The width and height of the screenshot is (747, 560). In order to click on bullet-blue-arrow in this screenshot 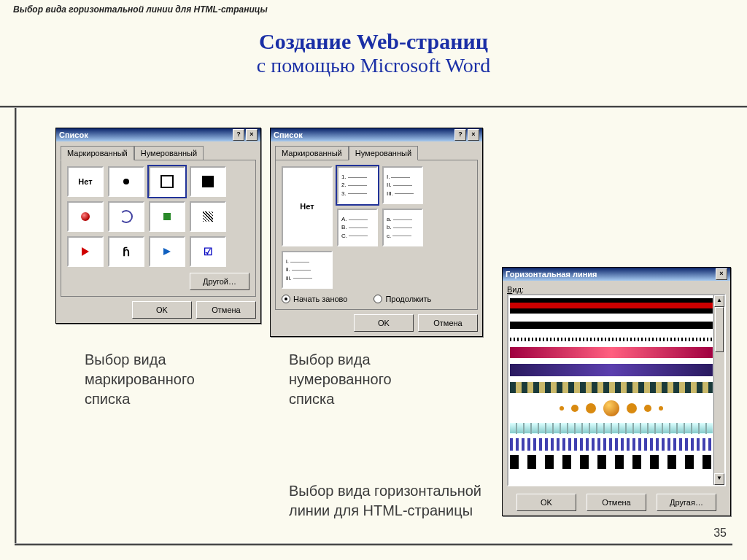, I will do `click(167, 252)`.